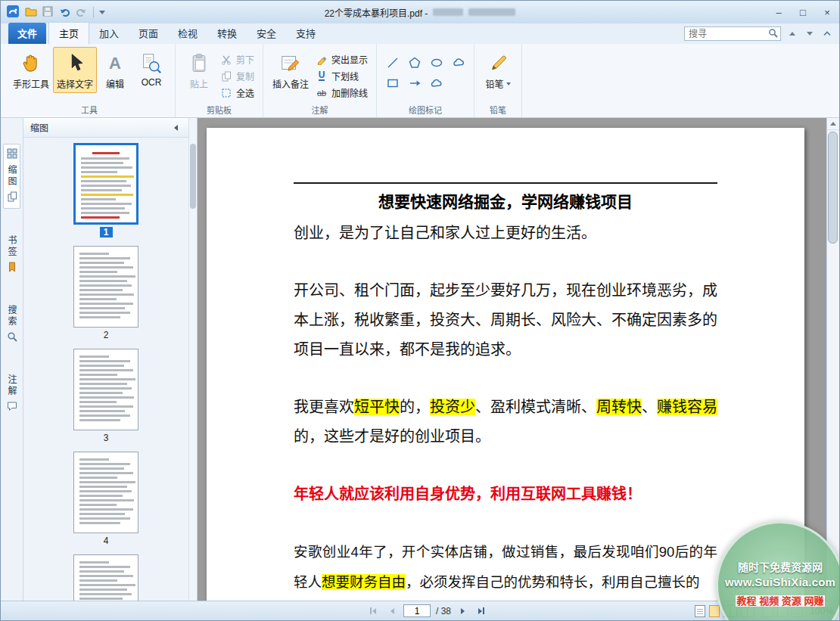  What do you see at coordinates (792, 33) in the screenshot?
I see `find-previous-button` at bounding box center [792, 33].